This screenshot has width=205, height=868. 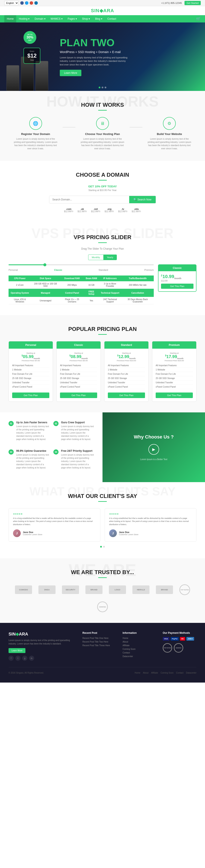 What do you see at coordinates (174, 371) in the screenshot?
I see `pricing-card-premium: Premium Starting at $17.99/month Previou…` at bounding box center [174, 371].